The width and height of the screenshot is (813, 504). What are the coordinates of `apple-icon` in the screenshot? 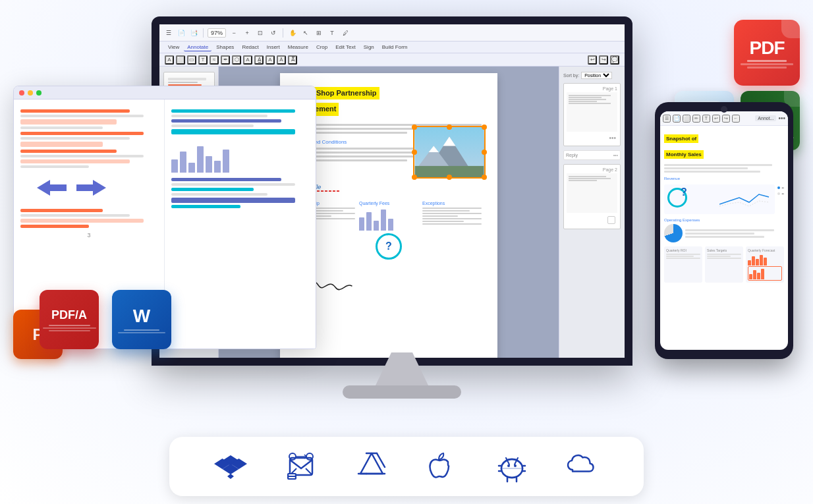 It's located at (441, 466).